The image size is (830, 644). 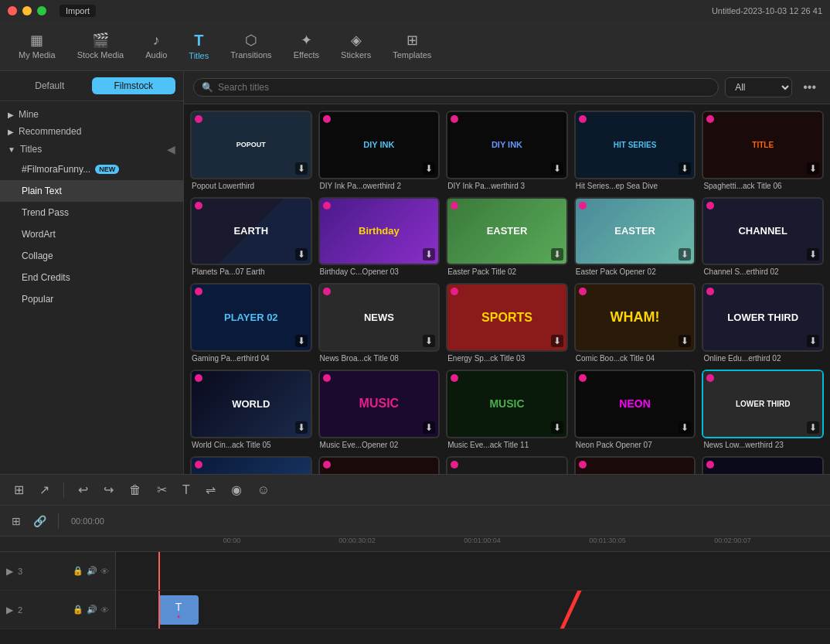 I want to click on thumb-20: LOWER THIRD ⬇, so click(x=763, y=404).